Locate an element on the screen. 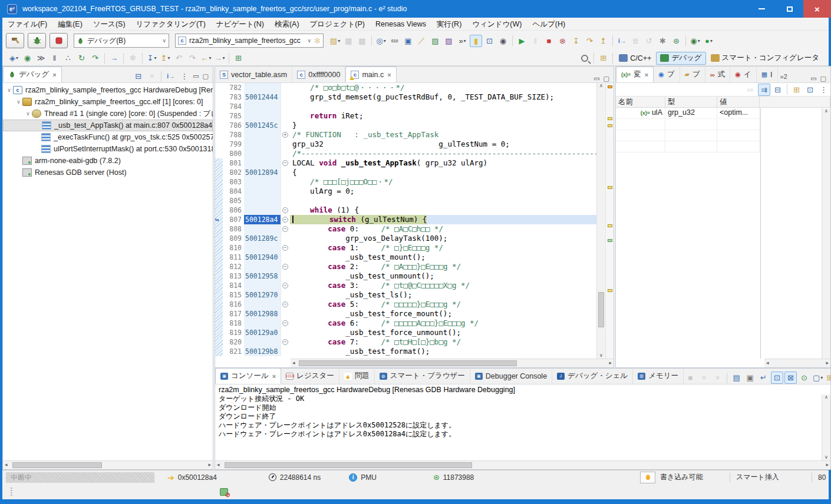  pin-icon: ／ is located at coordinates (422, 41).